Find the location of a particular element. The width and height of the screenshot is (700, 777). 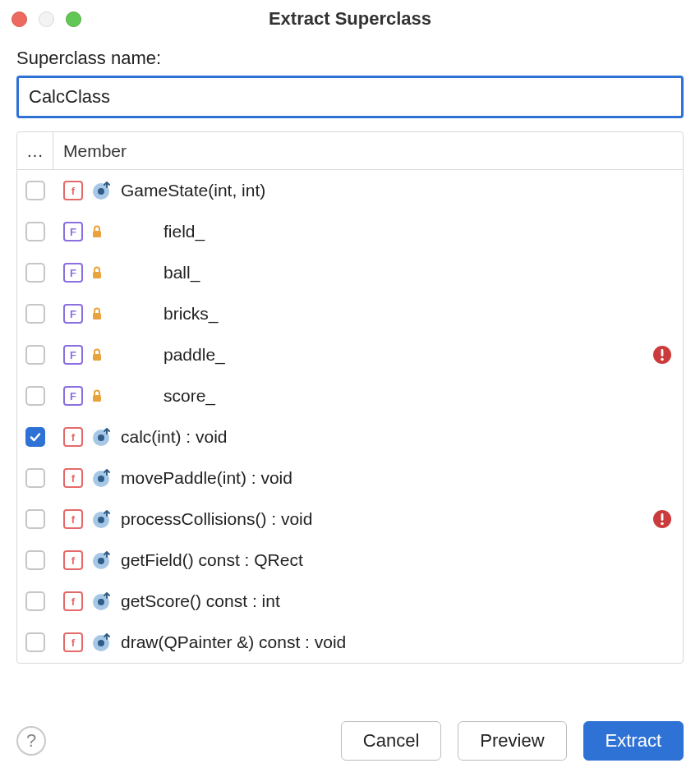

superclass-name-input is located at coordinates (350, 97).